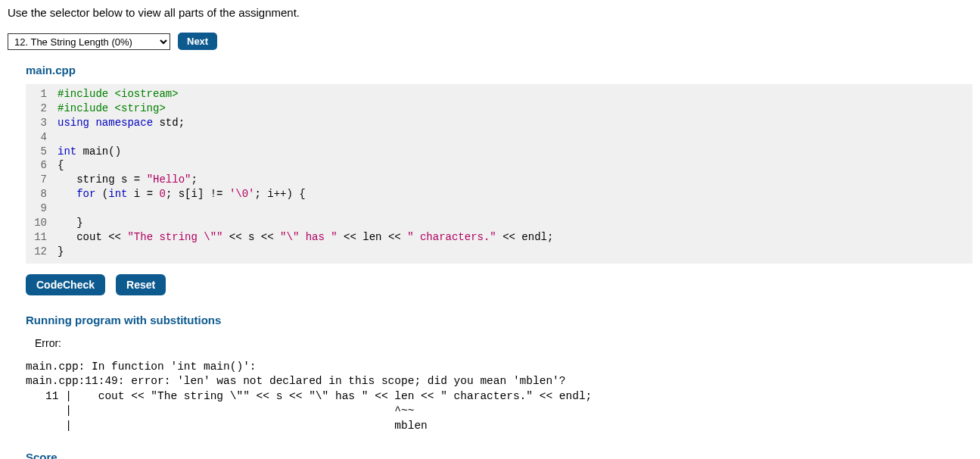 Image resolution: width=980 pixels, height=459 pixels. I want to click on code-text: #include <string>, so click(515, 109).